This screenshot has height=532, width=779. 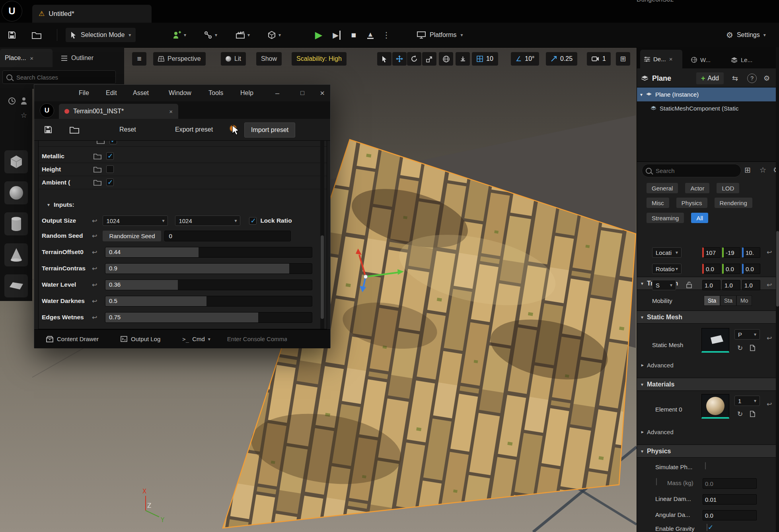 What do you see at coordinates (370, 35) in the screenshot?
I see `eject-button: ▲` at bounding box center [370, 35].